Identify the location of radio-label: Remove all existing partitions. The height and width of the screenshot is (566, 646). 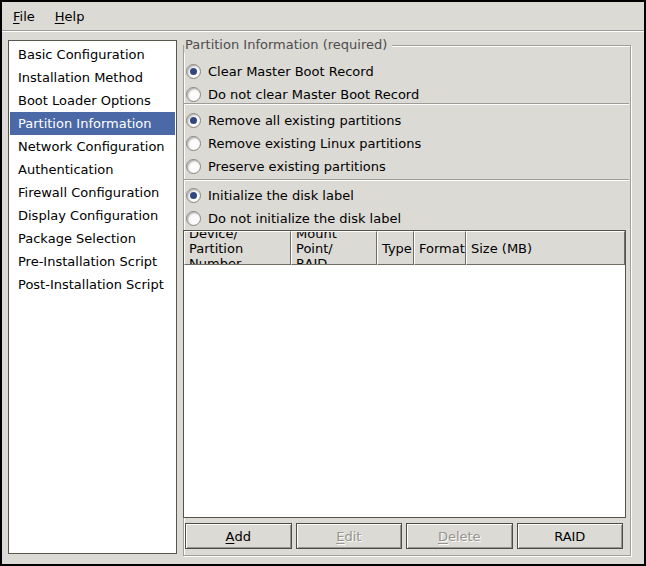
(304, 120).